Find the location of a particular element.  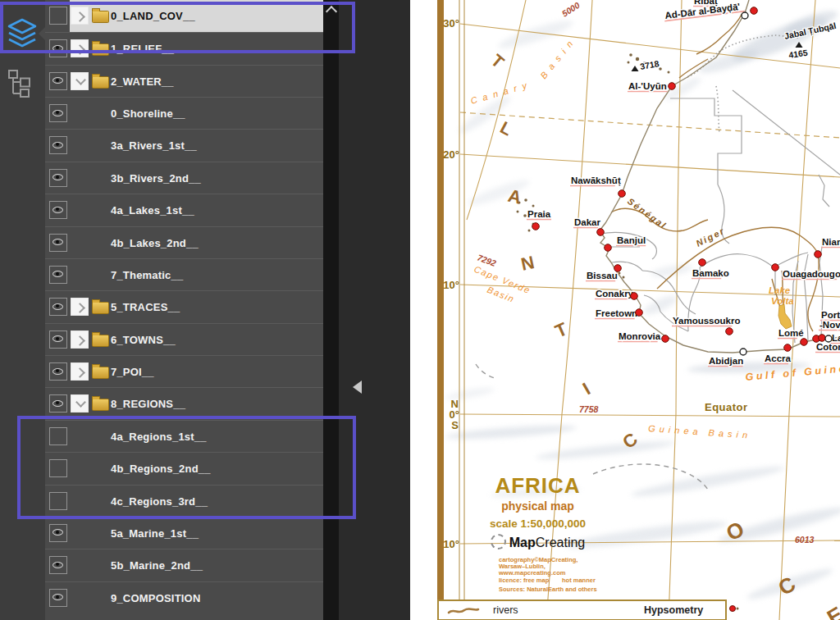

country-border is located at coordinates (806, 297).